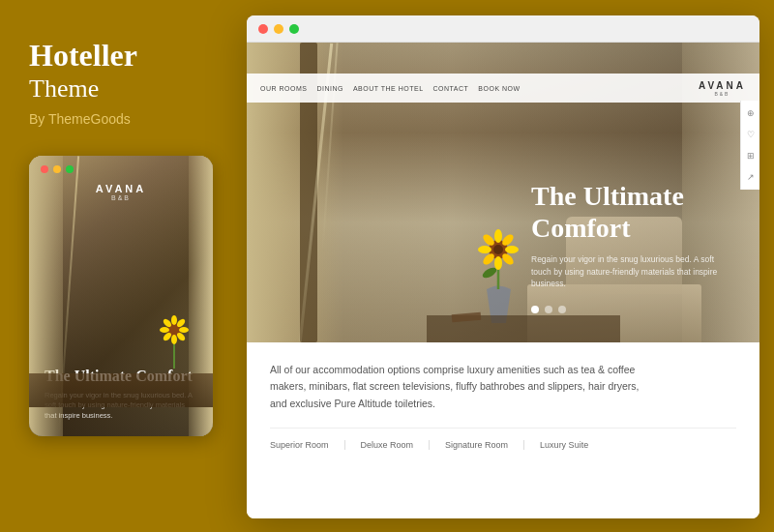 This screenshot has height=532, width=774. What do you see at coordinates (79, 119) in the screenshot?
I see `brand-by: By ThemeGoods` at bounding box center [79, 119].